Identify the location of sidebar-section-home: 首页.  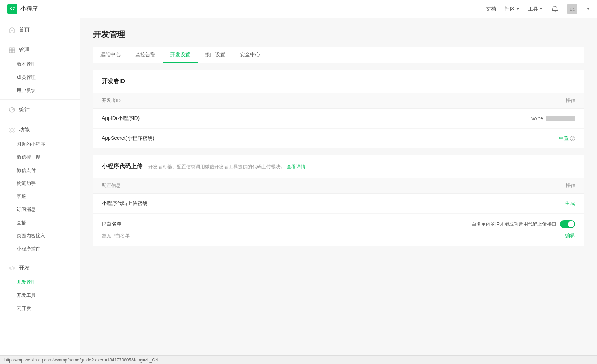
(40, 30).